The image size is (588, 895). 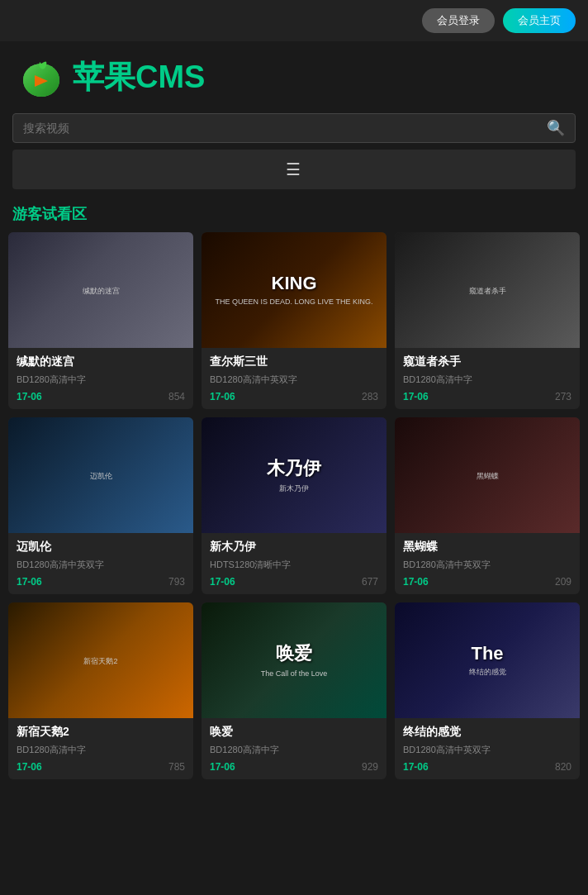 What do you see at coordinates (294, 565) in the screenshot?
I see `movie-quality: HDTS1280清晰中字` at bounding box center [294, 565].